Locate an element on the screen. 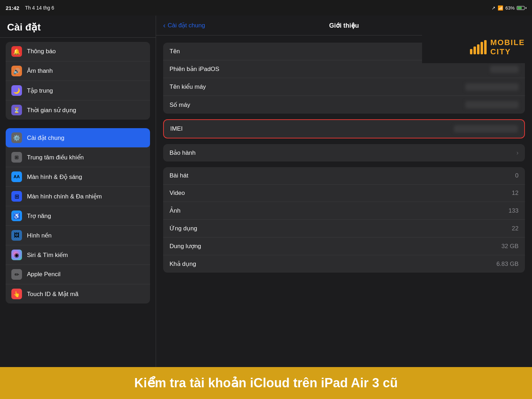 Image resolution: width=532 pixels, height=399 pixels. warranty-label: Bảo hành is located at coordinates (182, 153).